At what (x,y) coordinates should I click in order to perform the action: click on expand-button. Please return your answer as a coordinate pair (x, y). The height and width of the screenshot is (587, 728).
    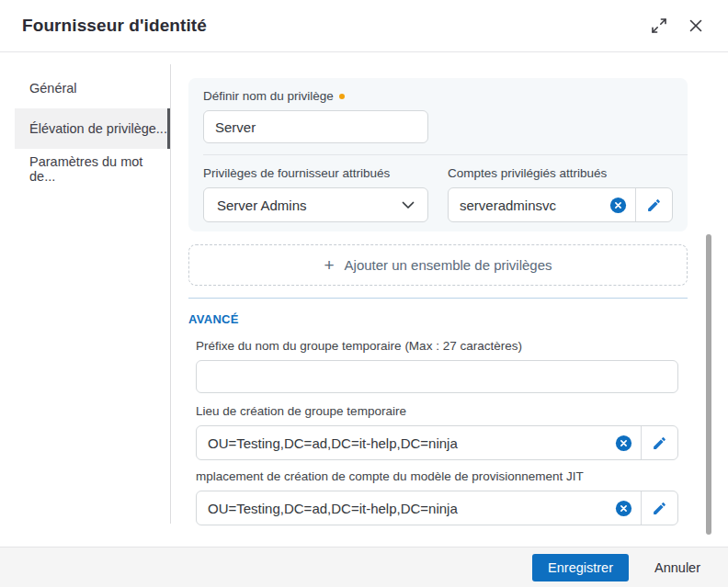
    Looking at the image, I should click on (659, 26).